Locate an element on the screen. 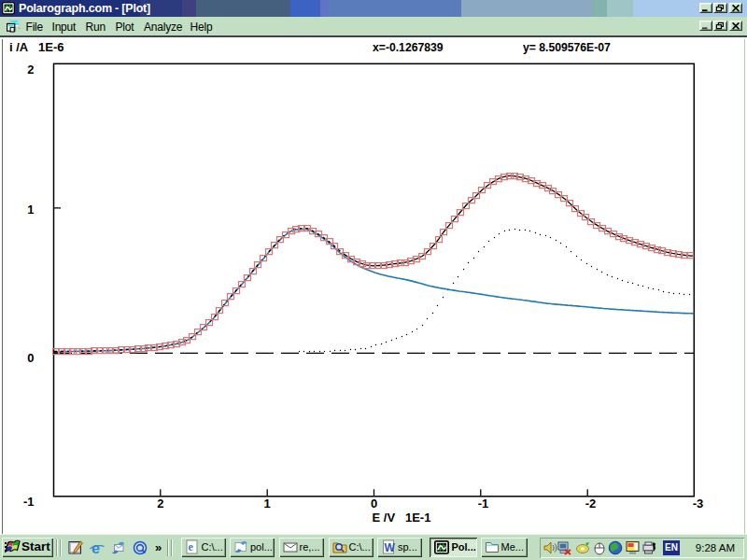 This screenshot has width=747, height=560. svg-text: y= 8.509576E-07 is located at coordinates (567, 48).